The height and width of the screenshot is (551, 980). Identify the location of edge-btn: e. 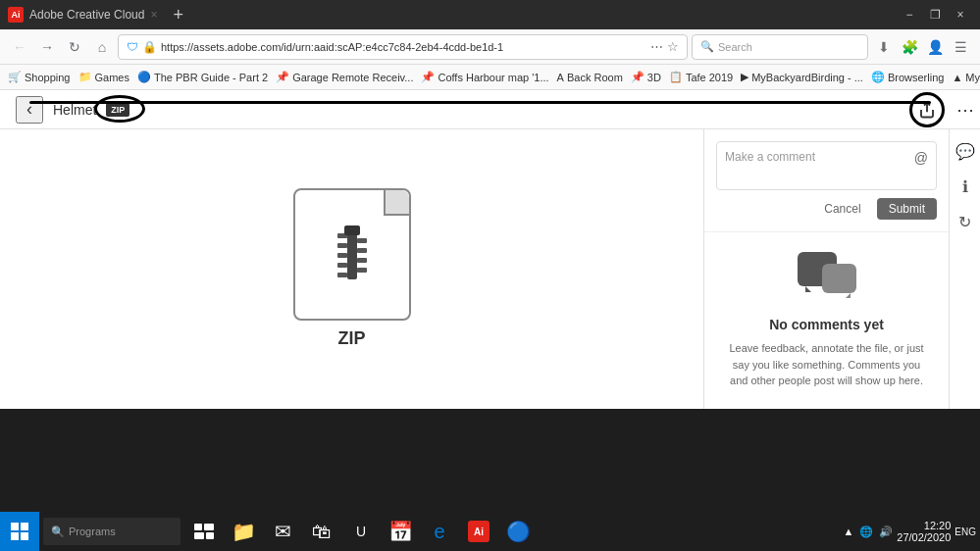
(439, 531).